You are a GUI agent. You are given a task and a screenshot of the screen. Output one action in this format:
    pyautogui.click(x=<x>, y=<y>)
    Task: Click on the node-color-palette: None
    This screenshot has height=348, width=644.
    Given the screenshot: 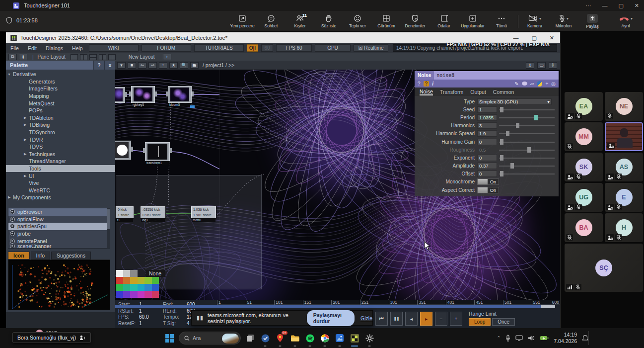 What is the action you would take?
    pyautogui.click(x=137, y=284)
    